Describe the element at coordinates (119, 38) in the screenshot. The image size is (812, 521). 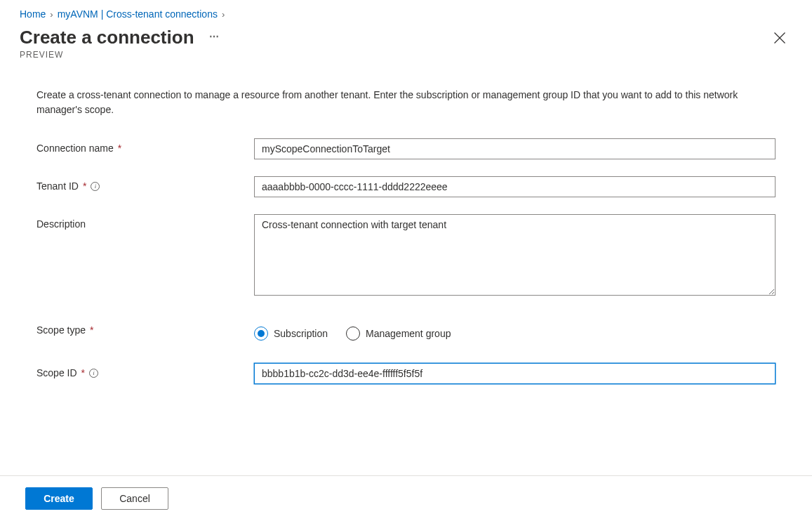
I see `page-title: Create a connection ⋯` at that location.